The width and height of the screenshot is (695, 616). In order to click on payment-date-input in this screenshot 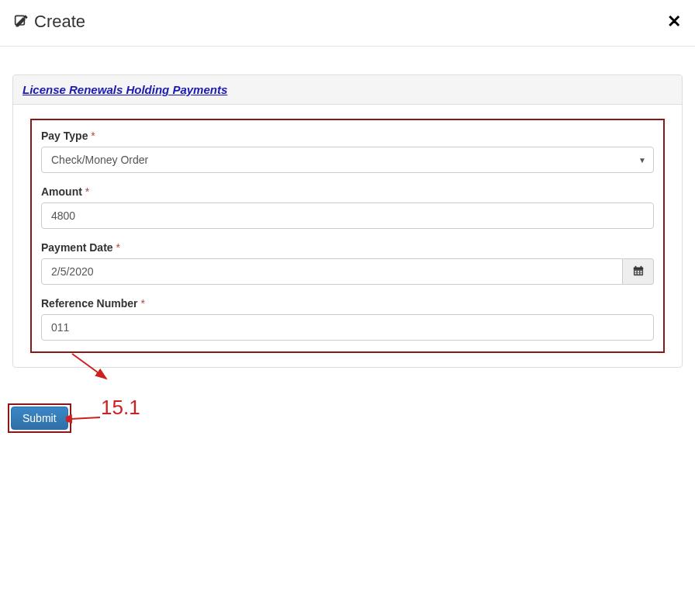, I will do `click(332, 272)`.